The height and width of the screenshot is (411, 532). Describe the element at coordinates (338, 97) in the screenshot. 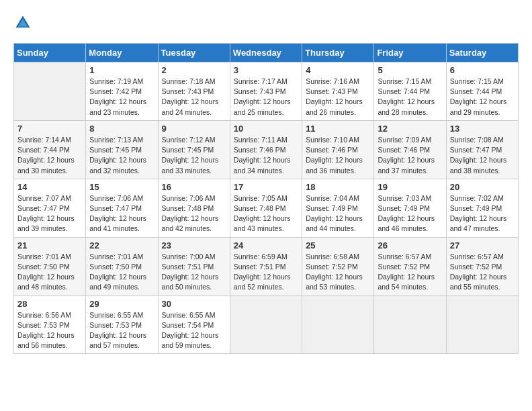

I see `day-info: Sunrise: 7:16 AM Sunset: 7:43 PM Dayligh…` at that location.